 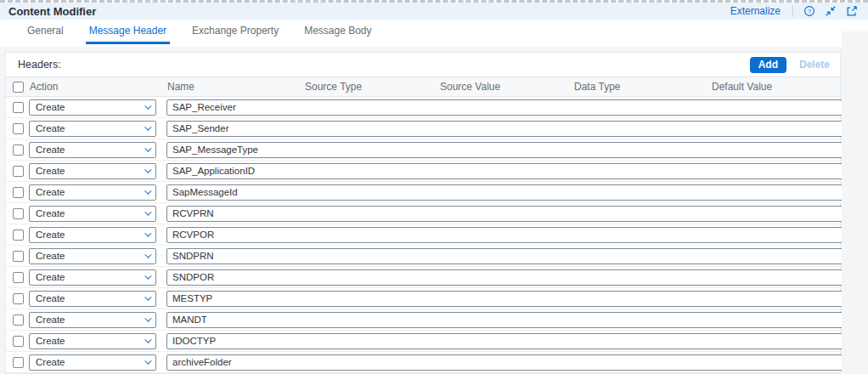 I want to click on add-button: Add, so click(x=768, y=65).